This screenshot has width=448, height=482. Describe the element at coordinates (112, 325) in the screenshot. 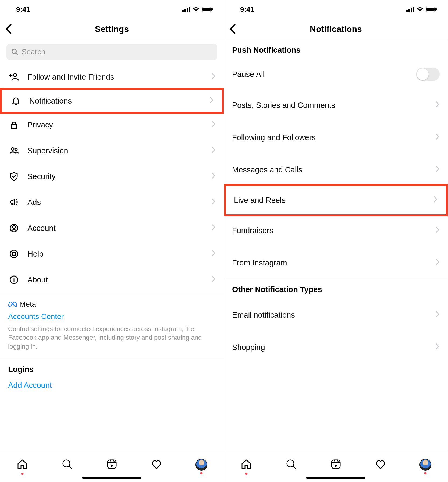

I see `meta-block: Meta Accounts Center Control settings fo…` at that location.